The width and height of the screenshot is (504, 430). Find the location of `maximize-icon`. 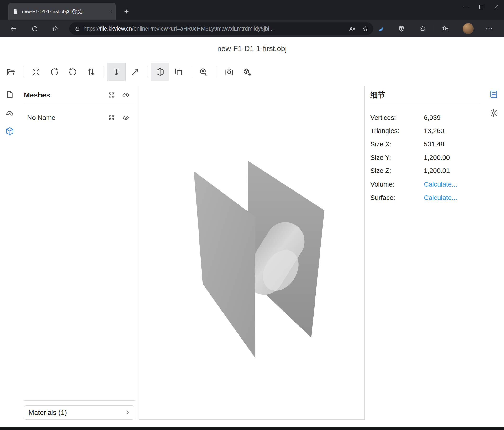

maximize-icon is located at coordinates (481, 7).